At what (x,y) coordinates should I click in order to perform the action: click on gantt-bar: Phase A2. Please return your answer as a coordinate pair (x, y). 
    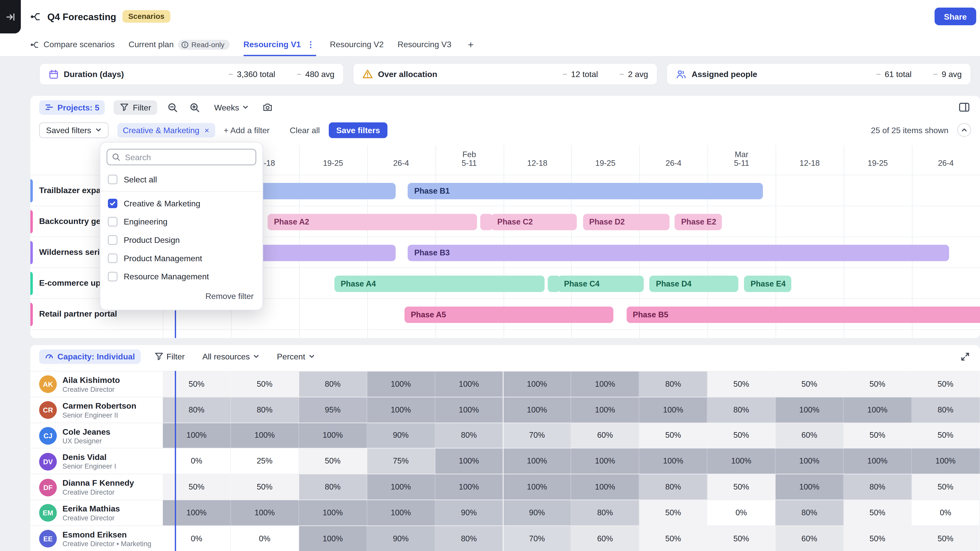
    Looking at the image, I should click on (373, 221).